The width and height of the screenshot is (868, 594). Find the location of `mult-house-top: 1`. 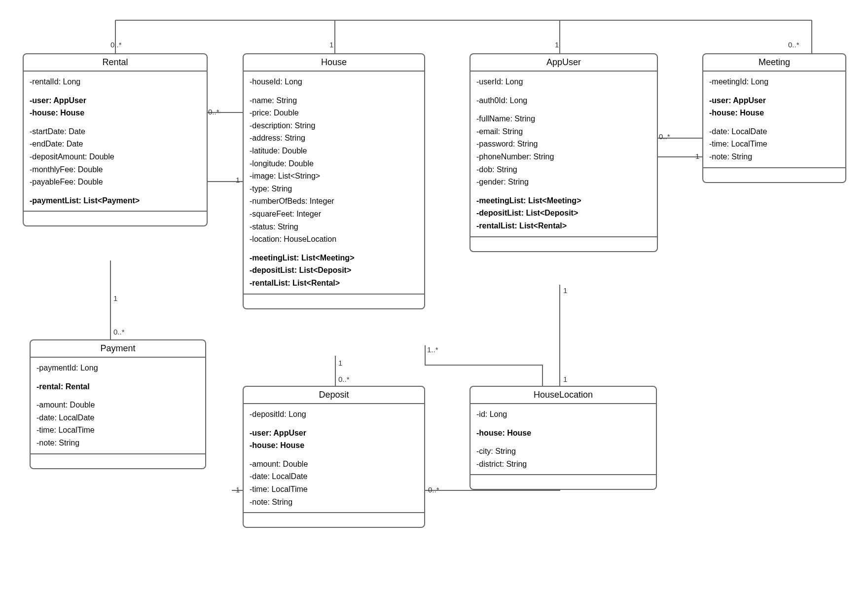

mult-house-top: 1 is located at coordinates (331, 44).